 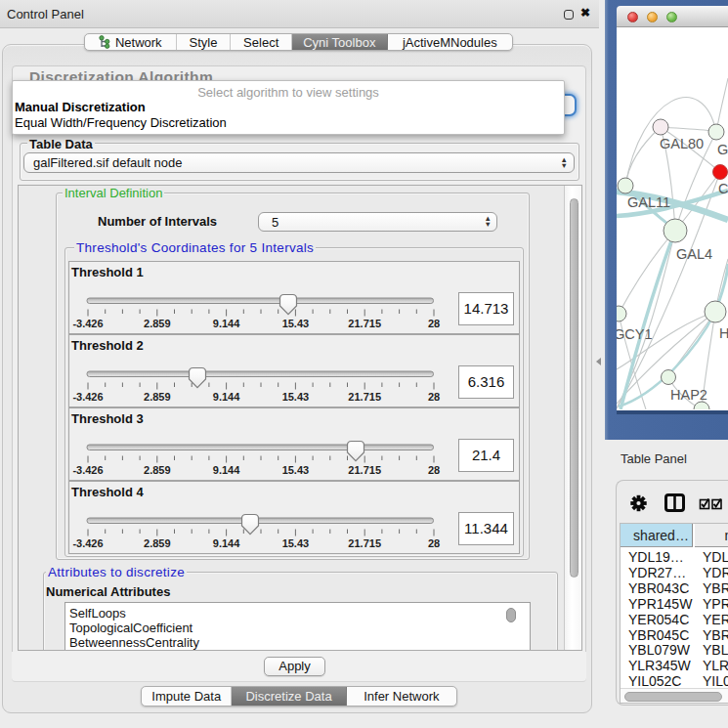 What do you see at coordinates (635, 334) in the screenshot?
I see `svg-text: GCY1` at bounding box center [635, 334].